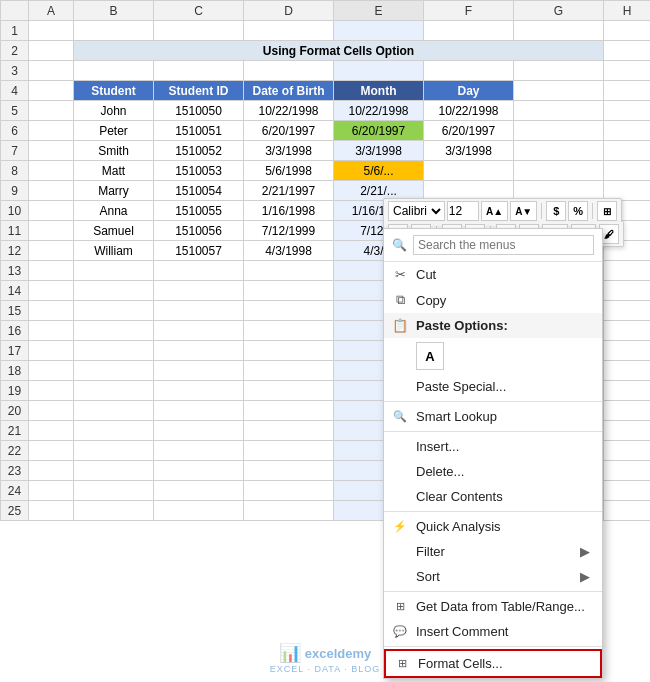 This screenshot has height=682, width=650. What do you see at coordinates (400, 632) in the screenshot?
I see `insert-comment-icon: 💬` at bounding box center [400, 632].